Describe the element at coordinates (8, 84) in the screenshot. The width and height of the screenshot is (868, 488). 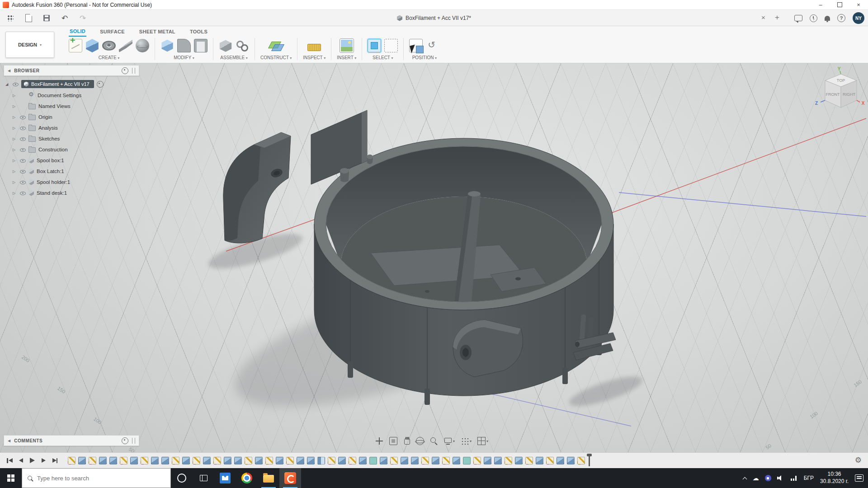
I see `expand-arrow-icon: ◢` at that location.